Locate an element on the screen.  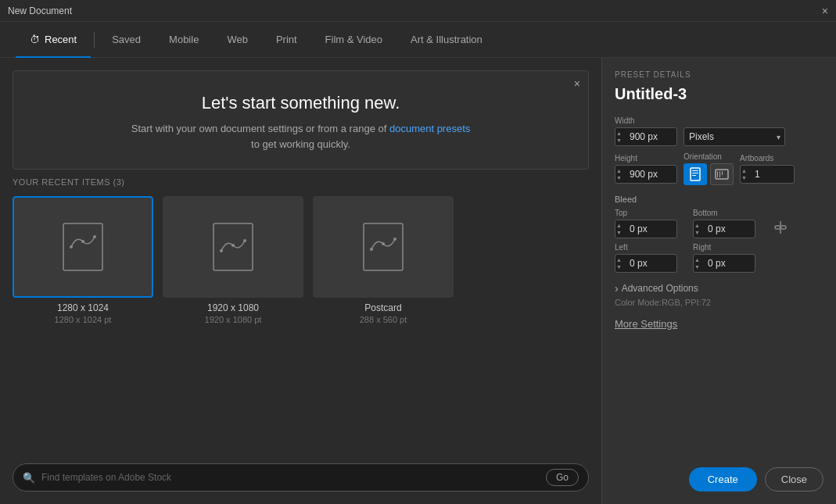
height-down-arrow: ▼ is located at coordinates (619, 178).